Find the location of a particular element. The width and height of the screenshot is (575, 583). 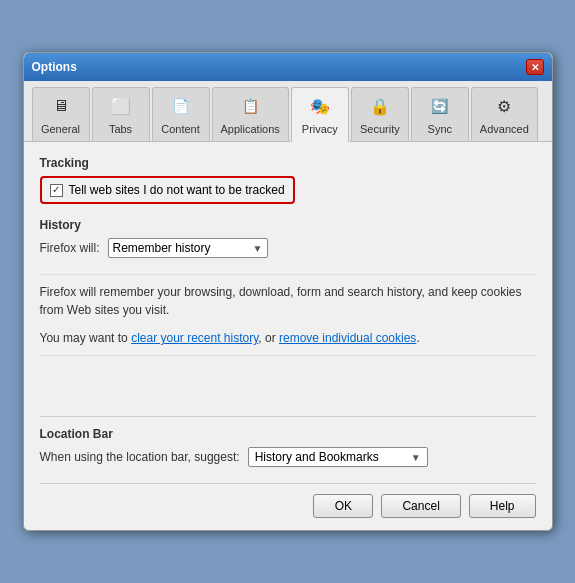

close-button: ✕ is located at coordinates (535, 67).